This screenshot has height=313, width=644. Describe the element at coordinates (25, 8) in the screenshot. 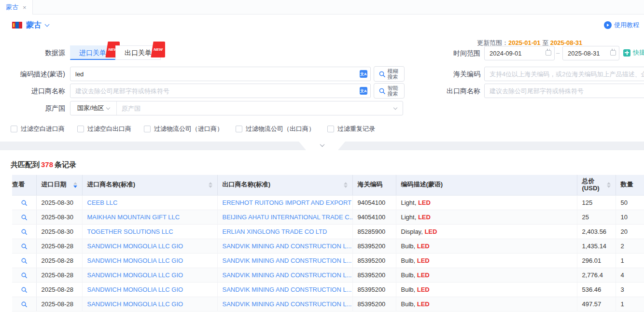

I see `close-icon: ×` at that location.